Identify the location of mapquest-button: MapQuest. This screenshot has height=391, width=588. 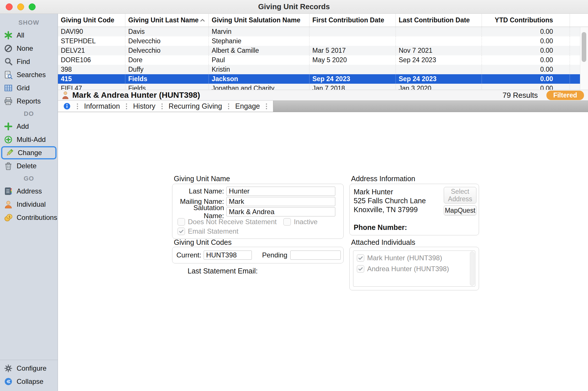
(460, 210).